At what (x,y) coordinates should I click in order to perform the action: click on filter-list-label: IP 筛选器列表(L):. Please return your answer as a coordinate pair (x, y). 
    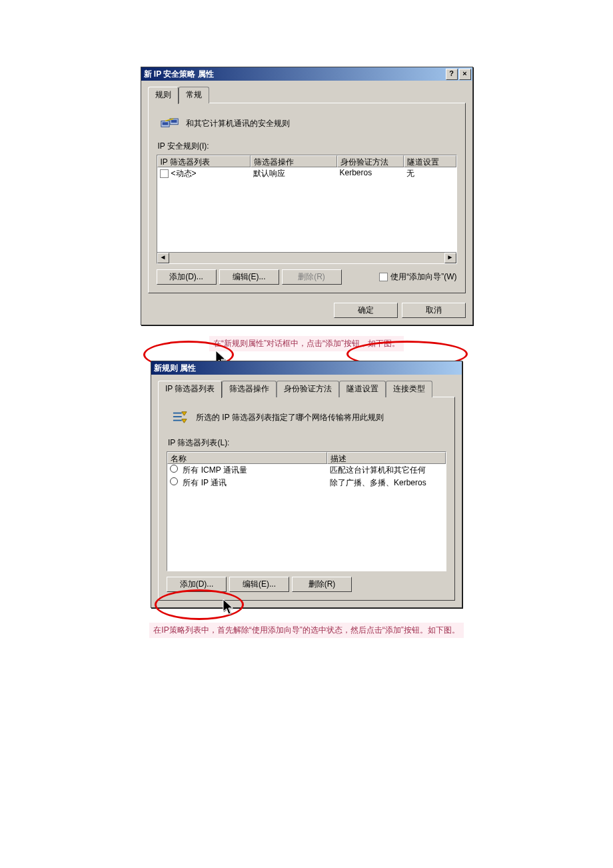
    Looking at the image, I should click on (307, 443).